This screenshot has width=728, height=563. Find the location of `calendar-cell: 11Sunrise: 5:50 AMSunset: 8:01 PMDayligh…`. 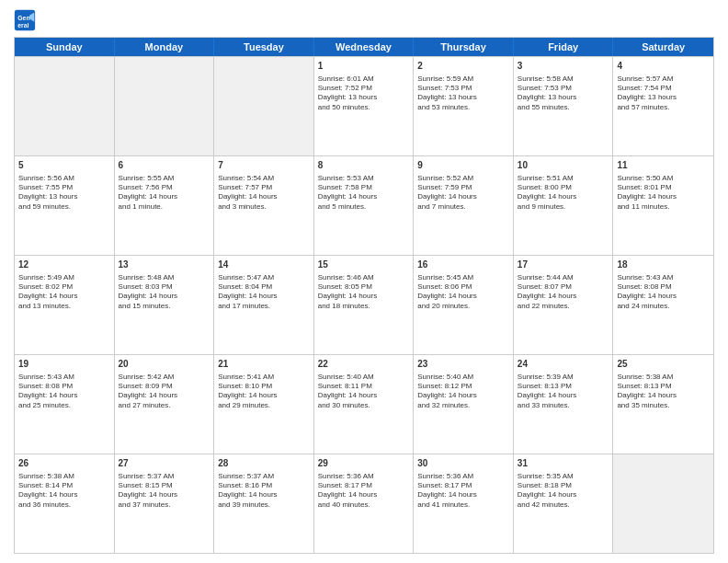

calendar-cell: 11Sunrise: 5:50 AMSunset: 8:01 PMDayligh… is located at coordinates (664, 206).